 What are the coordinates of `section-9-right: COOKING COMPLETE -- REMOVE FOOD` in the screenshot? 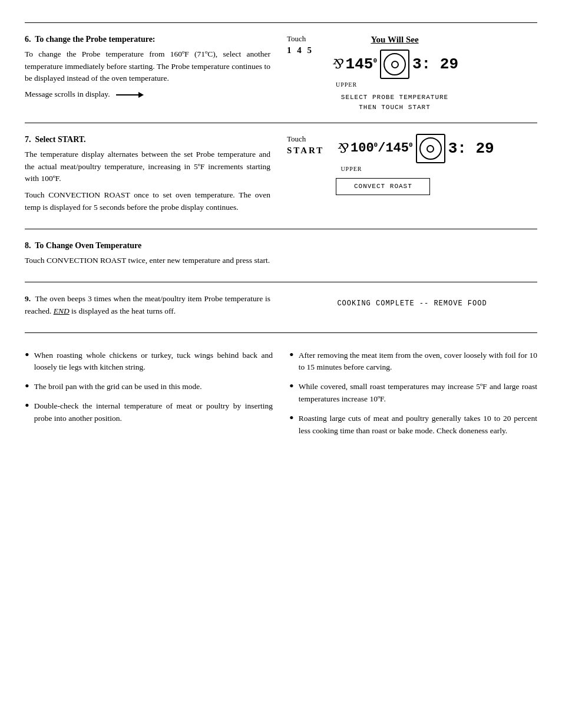 It's located at (409, 308).